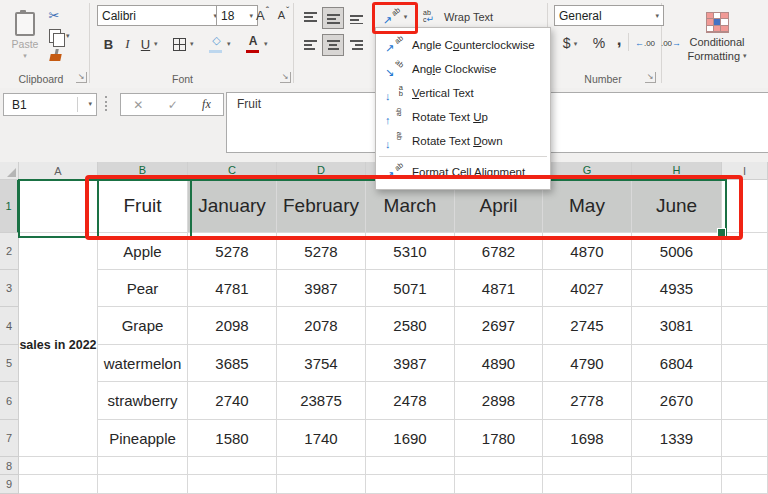  I want to click on format-painter-button, so click(55, 57).